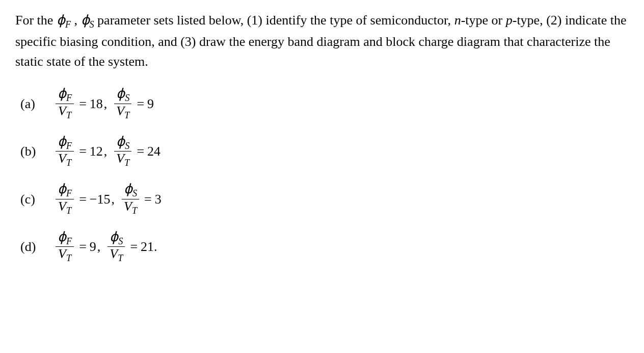 This screenshot has height=353, width=644. I want to click on item-label: (b), so click(31, 151).